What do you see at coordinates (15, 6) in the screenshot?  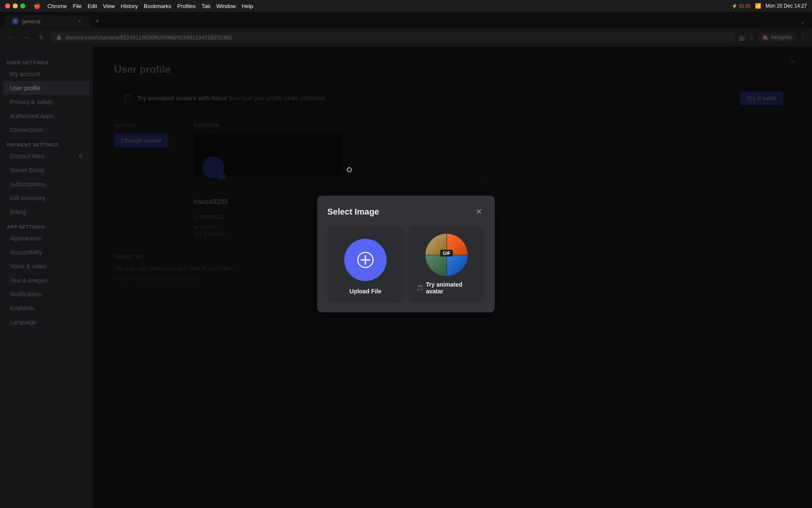 I see `minimize-window-btn` at bounding box center [15, 6].